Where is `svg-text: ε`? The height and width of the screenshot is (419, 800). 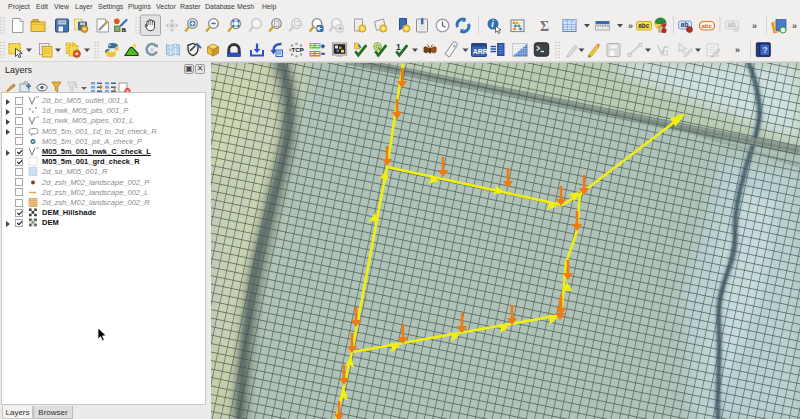 svg-text: ε is located at coordinates (76, 86).